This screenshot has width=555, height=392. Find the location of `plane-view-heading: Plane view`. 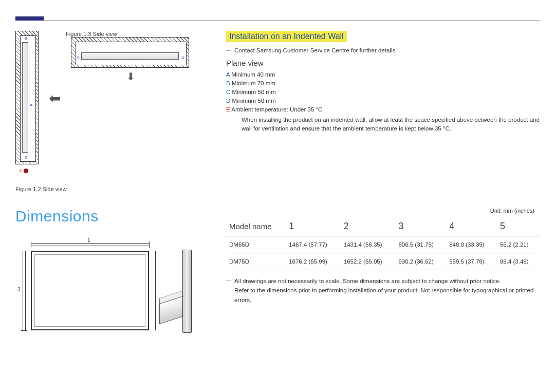

plane-view-heading: Plane view is located at coordinates (383, 63).